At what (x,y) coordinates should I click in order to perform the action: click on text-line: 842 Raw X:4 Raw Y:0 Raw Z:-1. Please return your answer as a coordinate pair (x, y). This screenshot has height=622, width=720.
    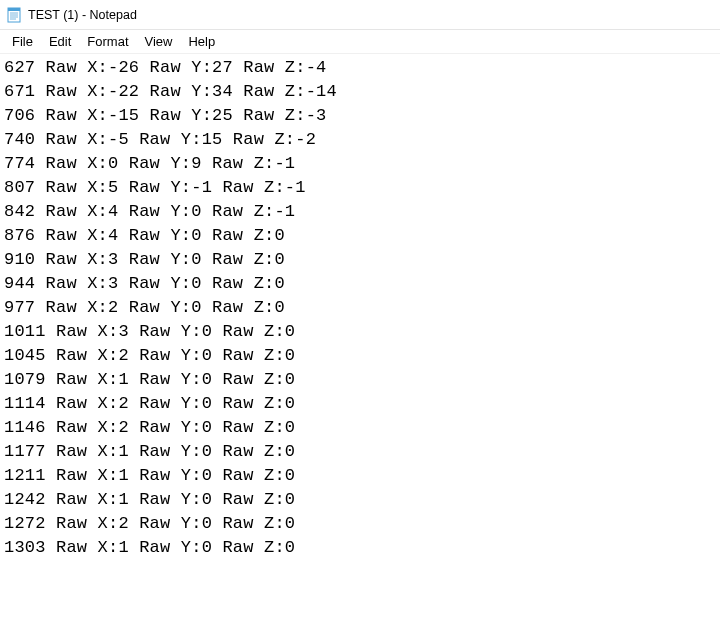
    Looking at the image, I should click on (360, 212).